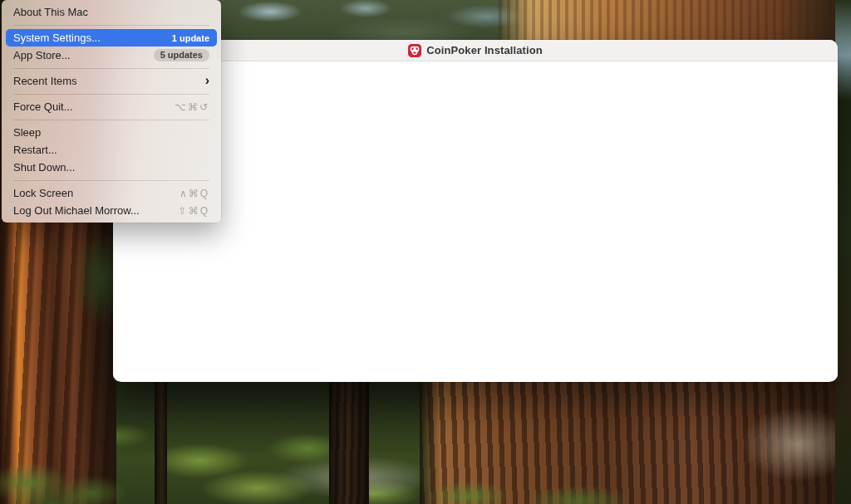  Describe the element at coordinates (111, 55) in the screenshot. I see `menu-item-app-store: App Store... 5 updates` at that location.